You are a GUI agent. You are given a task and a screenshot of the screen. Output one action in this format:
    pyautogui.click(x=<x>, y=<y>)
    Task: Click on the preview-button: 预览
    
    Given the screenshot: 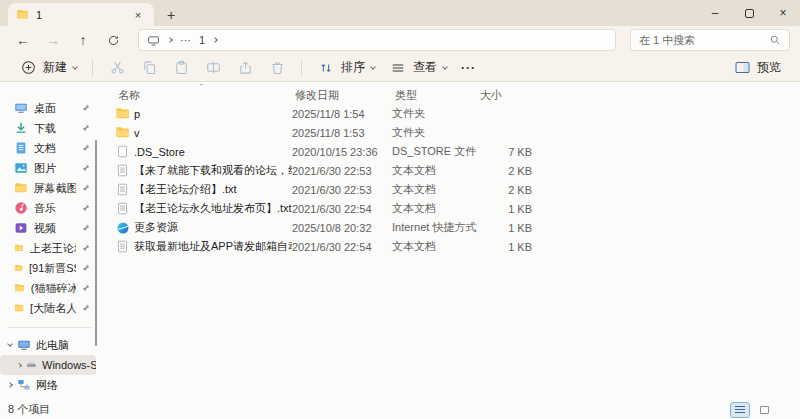 What is the action you would take?
    pyautogui.click(x=757, y=68)
    